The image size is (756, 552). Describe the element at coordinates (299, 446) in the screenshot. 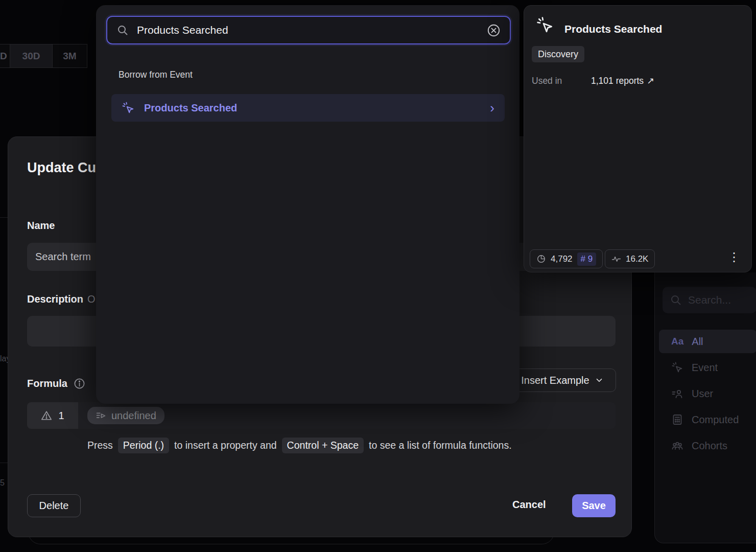

I see `formula-hint: Press Period (.) to insert a property an…` at that location.